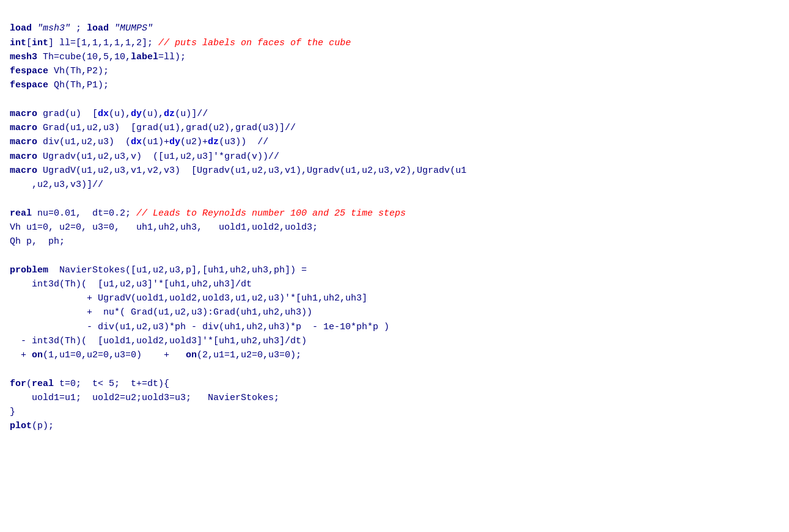  Describe the element at coordinates (23, 171) in the screenshot. I see `keyword-macro5: macro` at that location.